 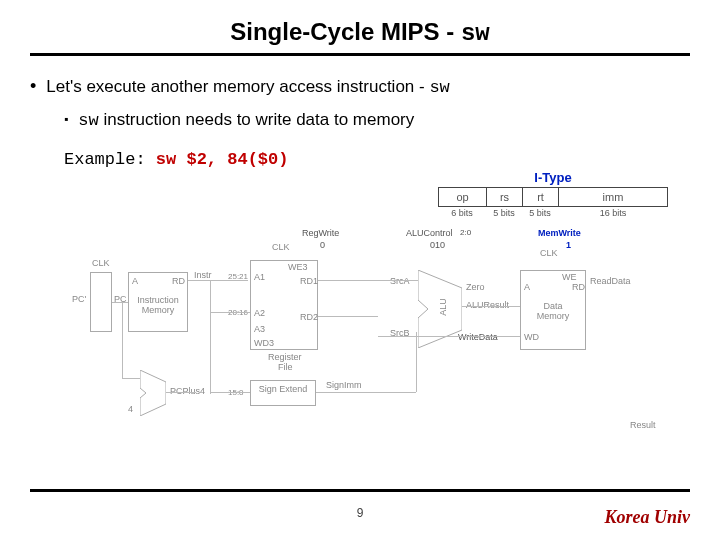 What do you see at coordinates (613, 197) in the screenshot?
I see `itype-imm: imm` at bounding box center [613, 197].